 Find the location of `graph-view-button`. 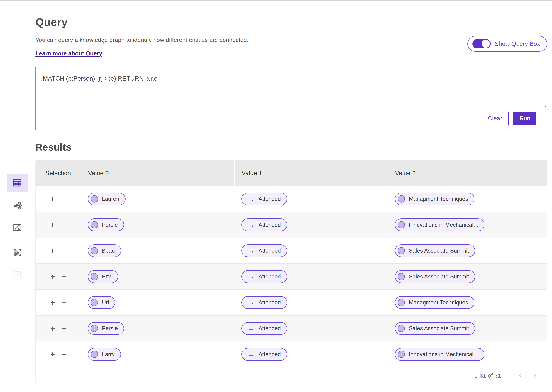

graph-view-button is located at coordinates (17, 206).